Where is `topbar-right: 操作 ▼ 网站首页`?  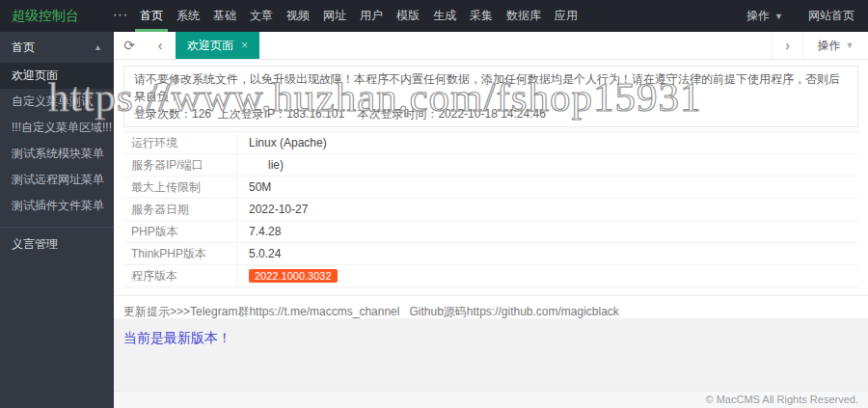 topbar-right: 操作 ▼ 网站首页 is located at coordinates (801, 15).